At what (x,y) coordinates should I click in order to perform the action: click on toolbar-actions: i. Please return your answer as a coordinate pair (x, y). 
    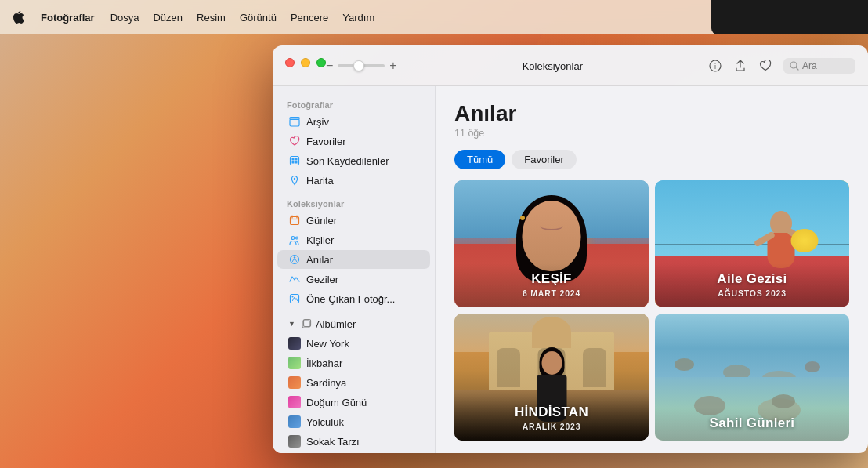
    Looking at the image, I should click on (782, 66).